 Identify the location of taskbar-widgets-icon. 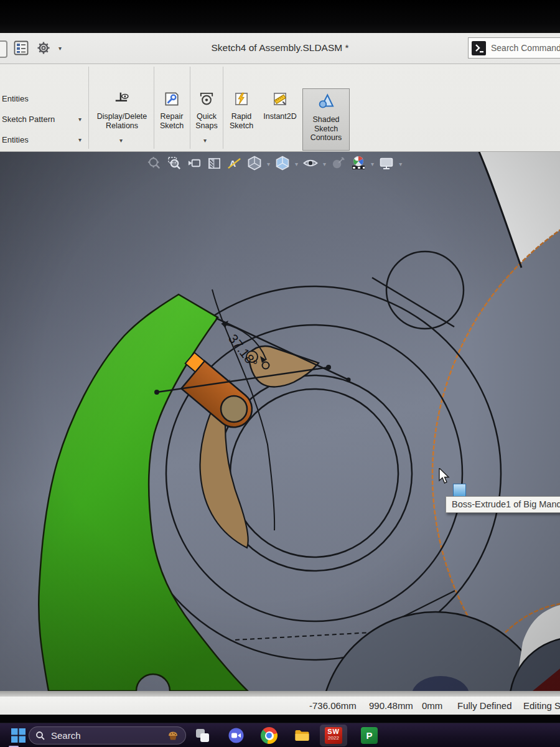
(203, 736).